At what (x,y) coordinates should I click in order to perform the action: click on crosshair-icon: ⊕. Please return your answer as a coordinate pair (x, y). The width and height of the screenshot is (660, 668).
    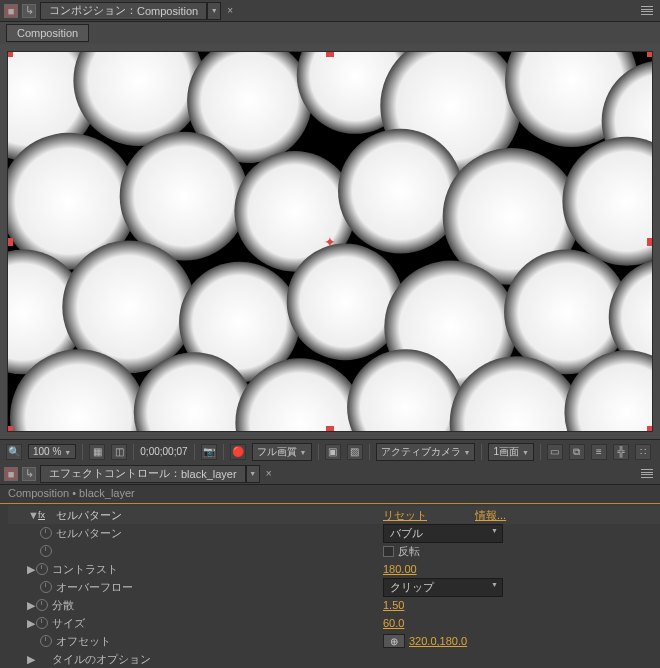
    Looking at the image, I should click on (394, 641).